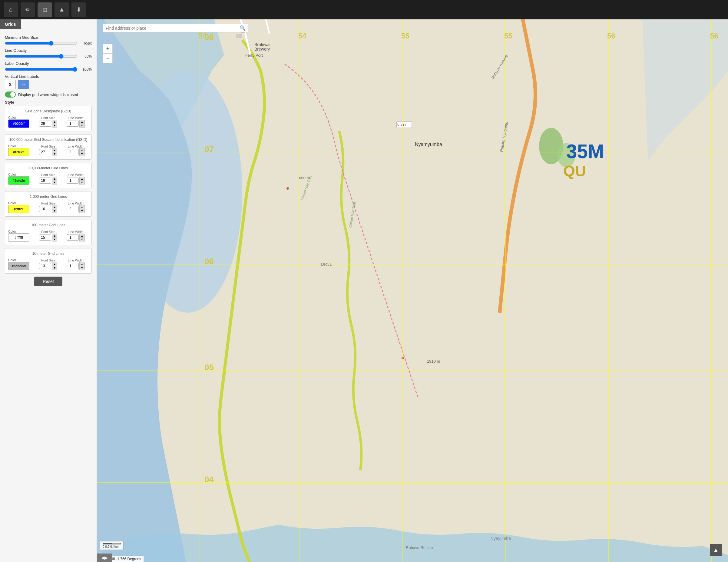  What do you see at coordinates (21, 231) in the screenshot?
I see `color-label-4: Color` at bounding box center [21, 231].